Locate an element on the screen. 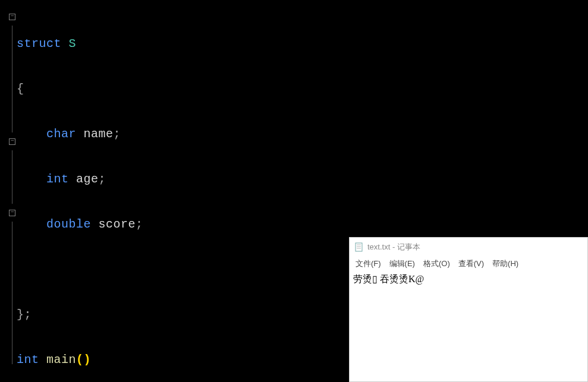  code-line: double score; is located at coordinates (302, 225).